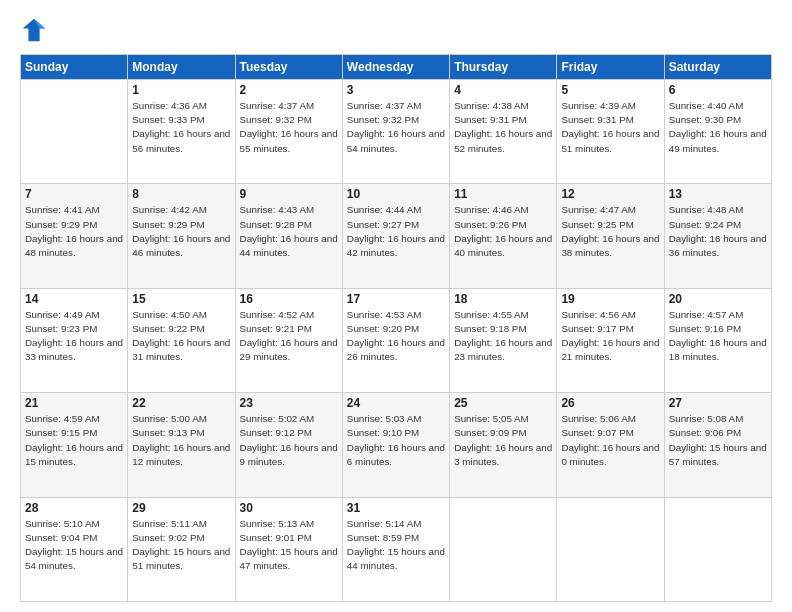 Image resolution: width=792 pixels, height=612 pixels. What do you see at coordinates (181, 90) in the screenshot?
I see `day-number: 1` at bounding box center [181, 90].